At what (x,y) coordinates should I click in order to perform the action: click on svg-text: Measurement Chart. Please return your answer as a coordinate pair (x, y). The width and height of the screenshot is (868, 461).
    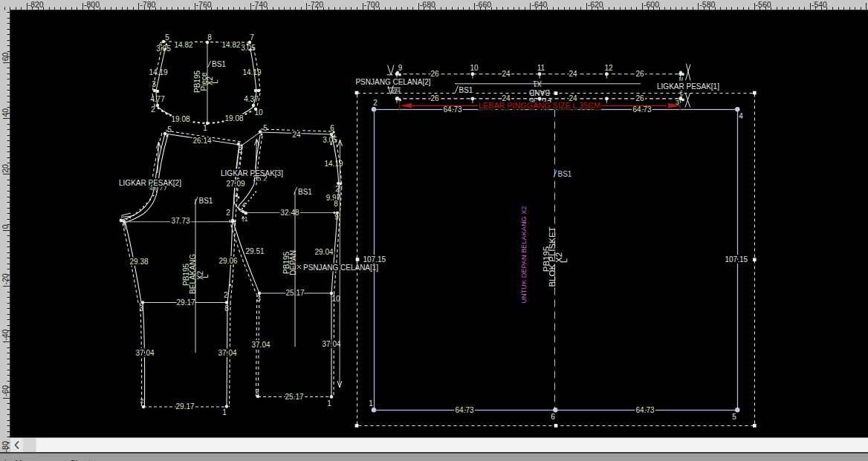
    Looking at the image, I should click on (53, 460).